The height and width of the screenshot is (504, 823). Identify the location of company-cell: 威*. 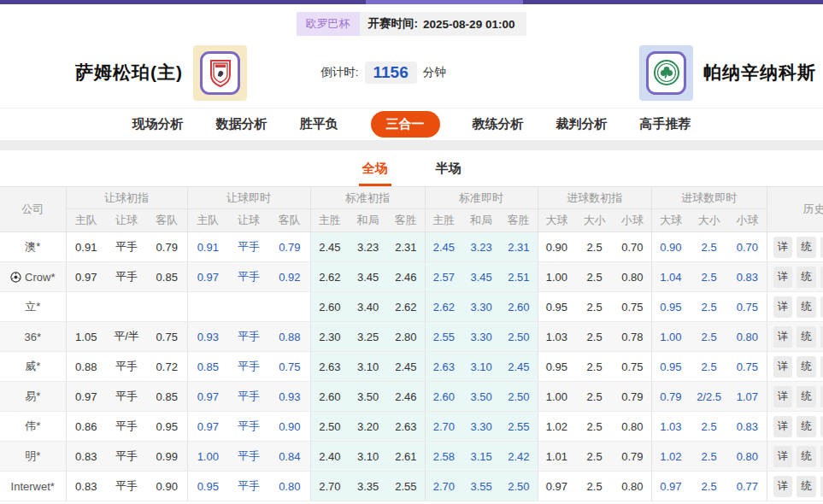
(32, 367).